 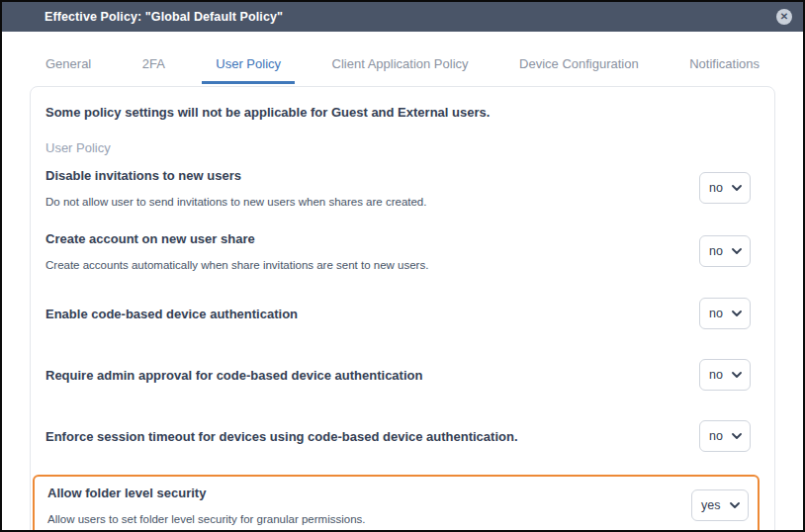 I want to click on admin-approval-select: no, so click(x=725, y=375).